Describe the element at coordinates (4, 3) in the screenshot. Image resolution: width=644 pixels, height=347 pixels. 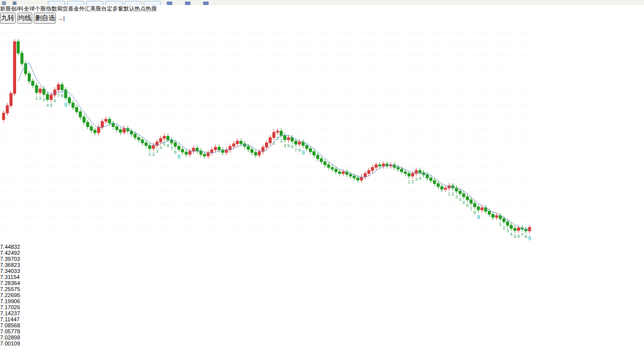
I see `grid-icon: ▦` at that location.